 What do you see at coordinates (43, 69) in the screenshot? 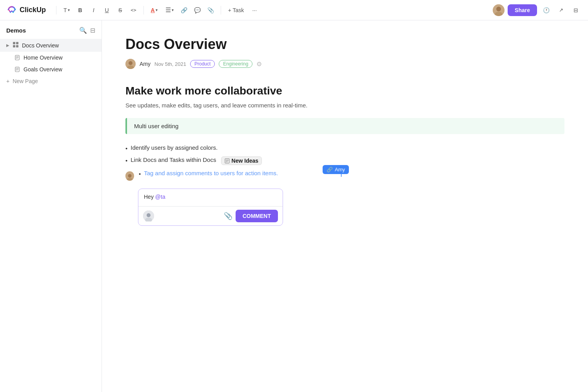
I see `sidebar-item-label-goals: Goals Overview` at bounding box center [43, 69].